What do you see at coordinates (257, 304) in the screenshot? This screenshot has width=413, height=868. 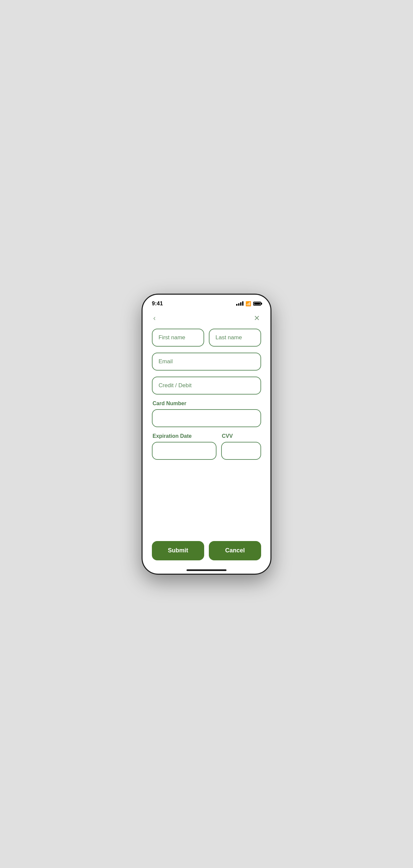 I see `battery-icon` at bounding box center [257, 304].